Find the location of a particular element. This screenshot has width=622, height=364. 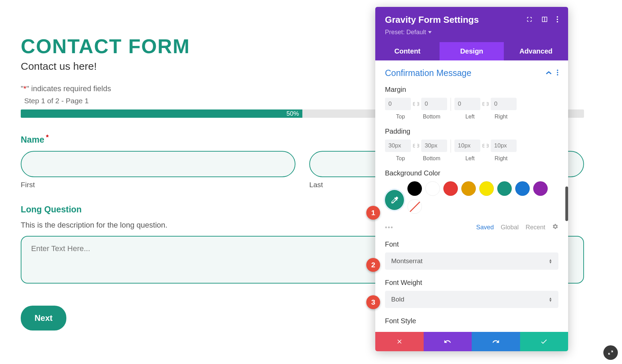

expand-icon is located at coordinates (529, 20).